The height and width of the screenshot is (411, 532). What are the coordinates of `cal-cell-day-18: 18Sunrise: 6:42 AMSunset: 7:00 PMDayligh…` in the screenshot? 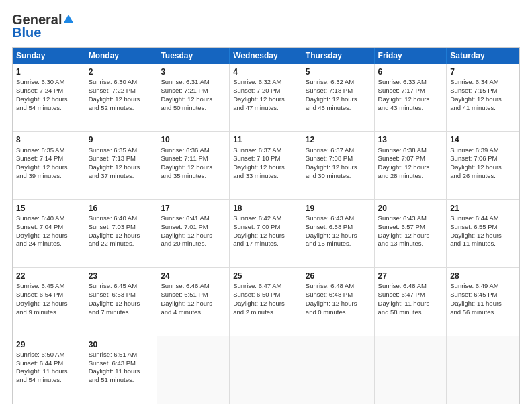 It's located at (266, 234).